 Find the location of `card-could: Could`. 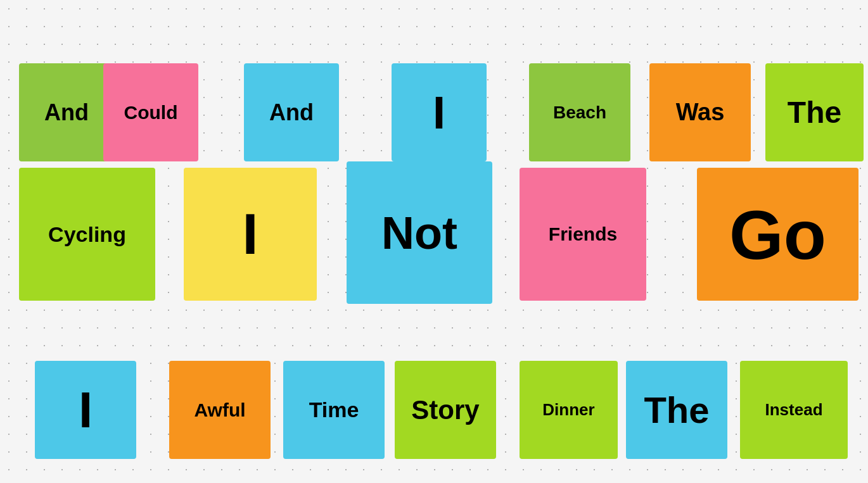

card-could: Could is located at coordinates (151, 113).